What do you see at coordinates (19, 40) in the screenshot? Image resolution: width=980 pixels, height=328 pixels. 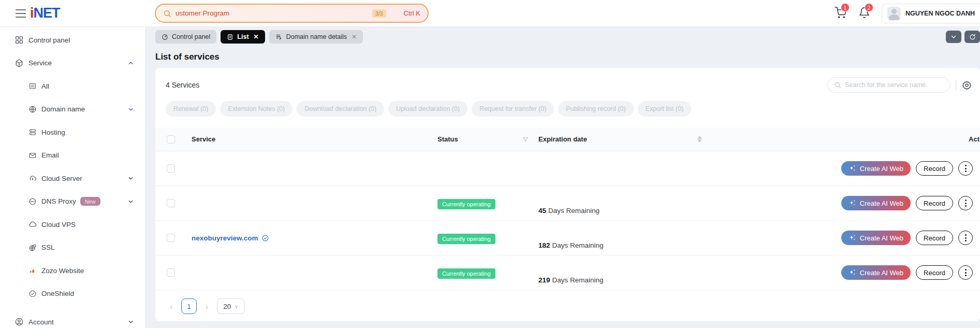 I see `grid-icon` at bounding box center [19, 40].